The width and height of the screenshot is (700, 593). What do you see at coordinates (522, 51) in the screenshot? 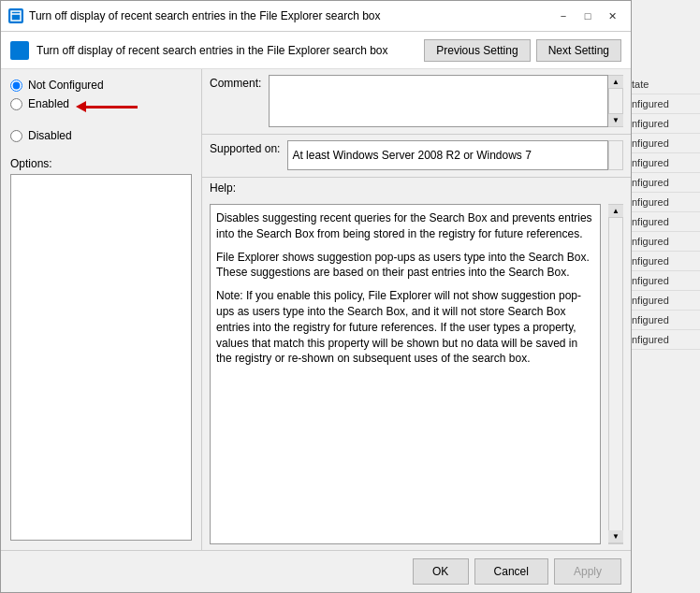
I see `header-buttons: Previous Setting Next Setting` at bounding box center [522, 51].